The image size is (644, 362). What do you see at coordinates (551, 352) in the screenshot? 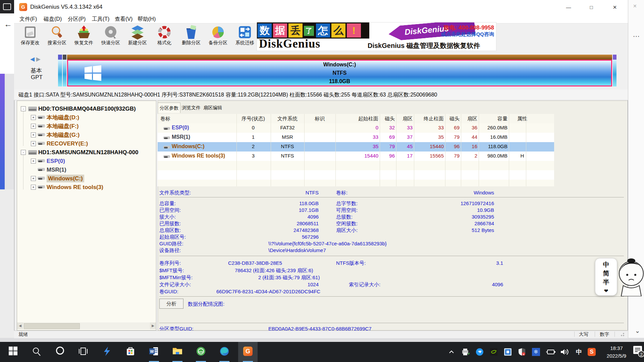
I see `tray-battery` at bounding box center [551, 352].